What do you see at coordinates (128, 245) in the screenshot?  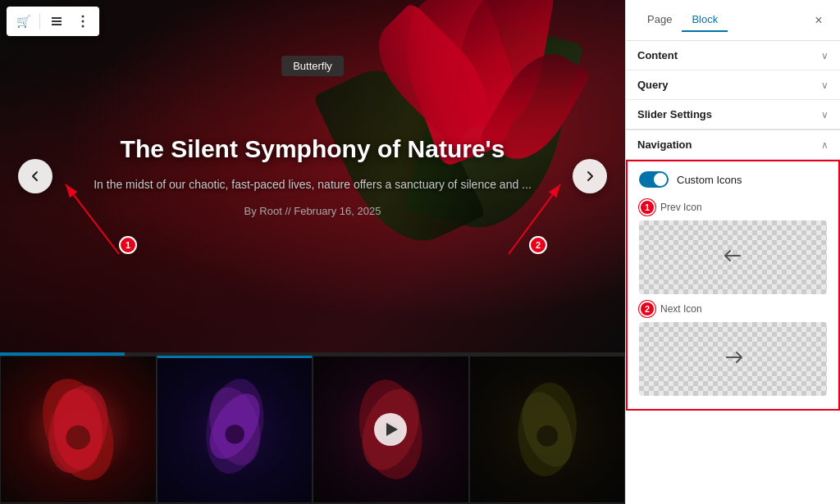 I see `canvas-annotation-1: 1` at bounding box center [128, 245].